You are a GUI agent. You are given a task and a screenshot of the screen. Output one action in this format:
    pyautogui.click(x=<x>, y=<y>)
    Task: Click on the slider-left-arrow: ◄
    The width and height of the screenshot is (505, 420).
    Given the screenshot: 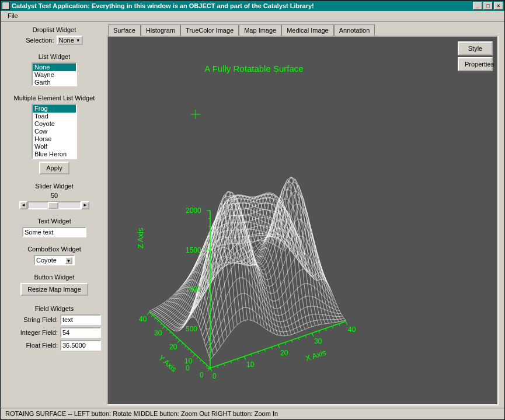 What is the action you would take?
    pyautogui.click(x=23, y=205)
    